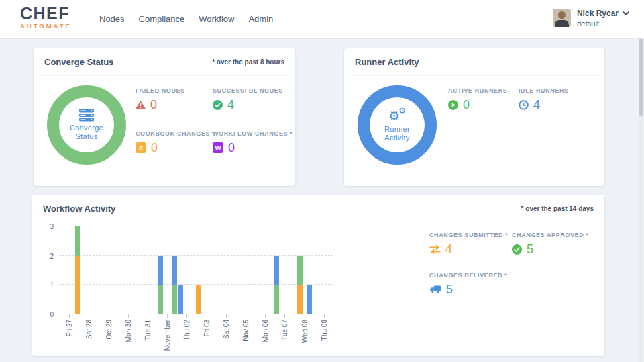 Image resolution: width=644 pixels, height=362 pixels. What do you see at coordinates (79, 62) in the screenshot?
I see `converge-card-title: Converge Status` at bounding box center [79, 62].